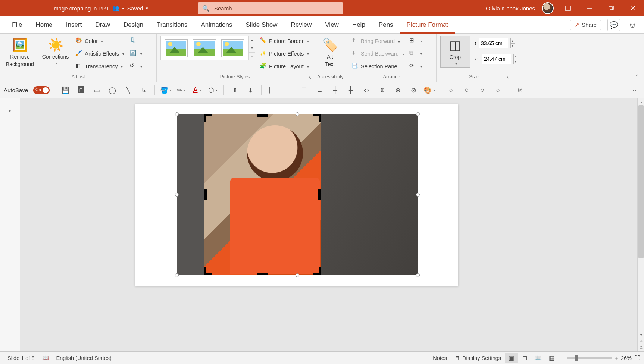  I want to click on tab-insert: Insert, so click(74, 25).